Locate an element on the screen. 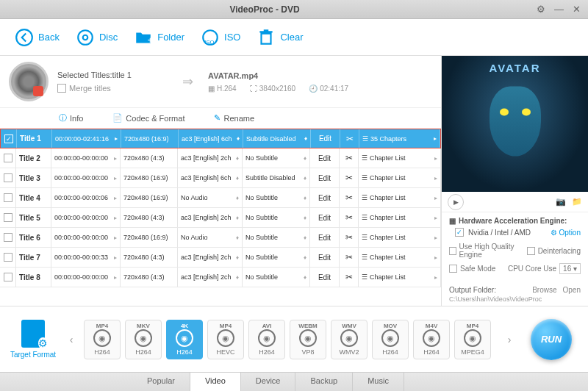  deint-checkbox is located at coordinates (531, 251).